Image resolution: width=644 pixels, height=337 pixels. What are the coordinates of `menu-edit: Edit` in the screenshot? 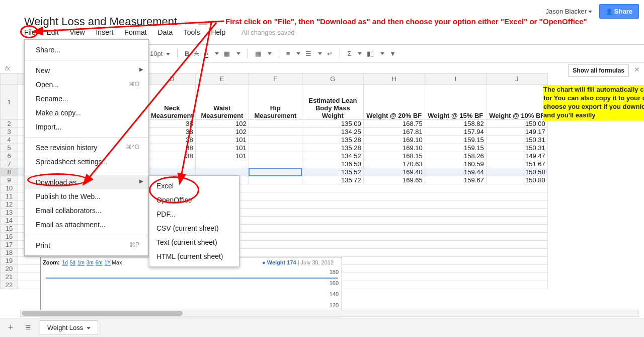 It's located at (52, 32).